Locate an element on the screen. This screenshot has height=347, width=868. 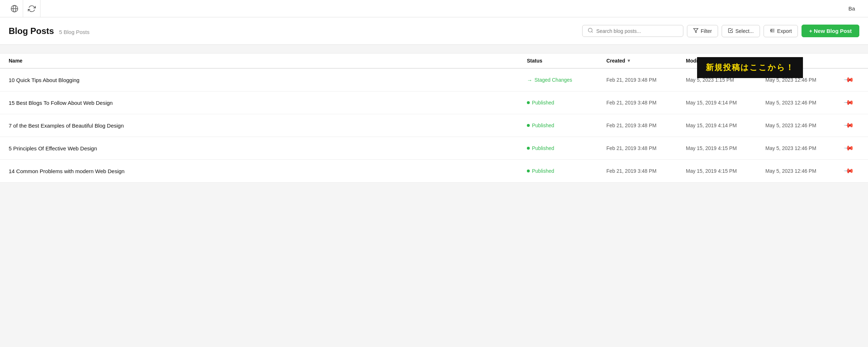
cell-published-3: May 5, 2023 12:46 PM is located at coordinates (805, 148).